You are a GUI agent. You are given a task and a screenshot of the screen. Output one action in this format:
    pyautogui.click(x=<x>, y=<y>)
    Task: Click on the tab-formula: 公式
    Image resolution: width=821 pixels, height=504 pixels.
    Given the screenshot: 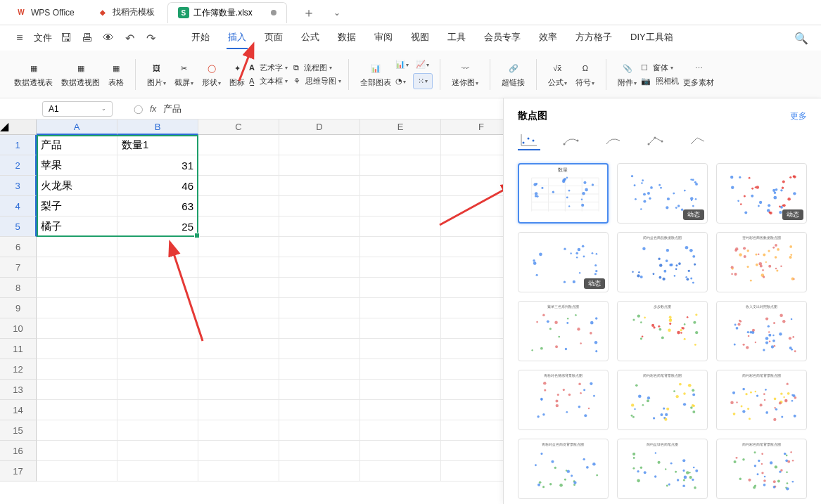 What is the action you would take?
    pyautogui.click(x=310, y=38)
    